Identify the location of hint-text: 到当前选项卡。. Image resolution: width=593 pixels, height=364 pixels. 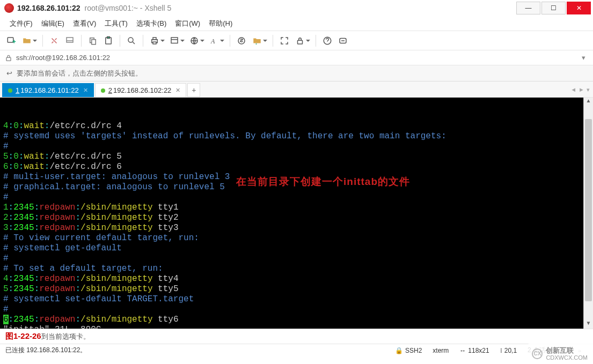
(65, 337).